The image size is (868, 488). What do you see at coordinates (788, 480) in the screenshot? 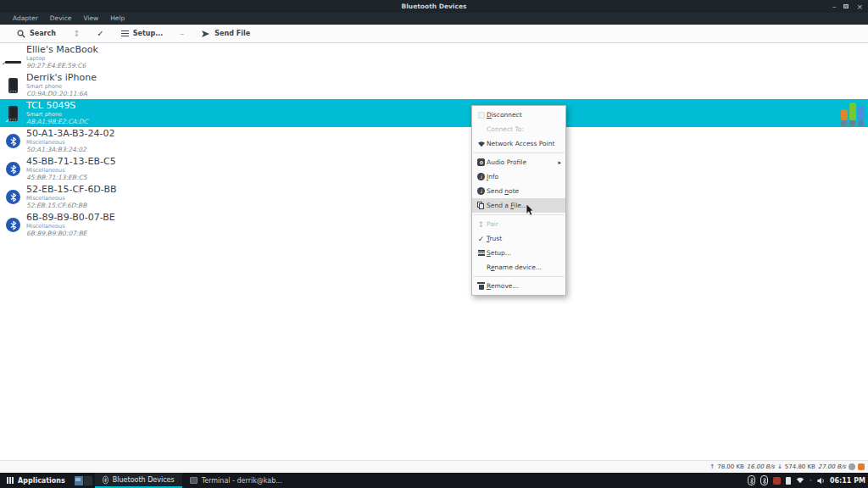
I see `system-tray: ›` at bounding box center [788, 480].